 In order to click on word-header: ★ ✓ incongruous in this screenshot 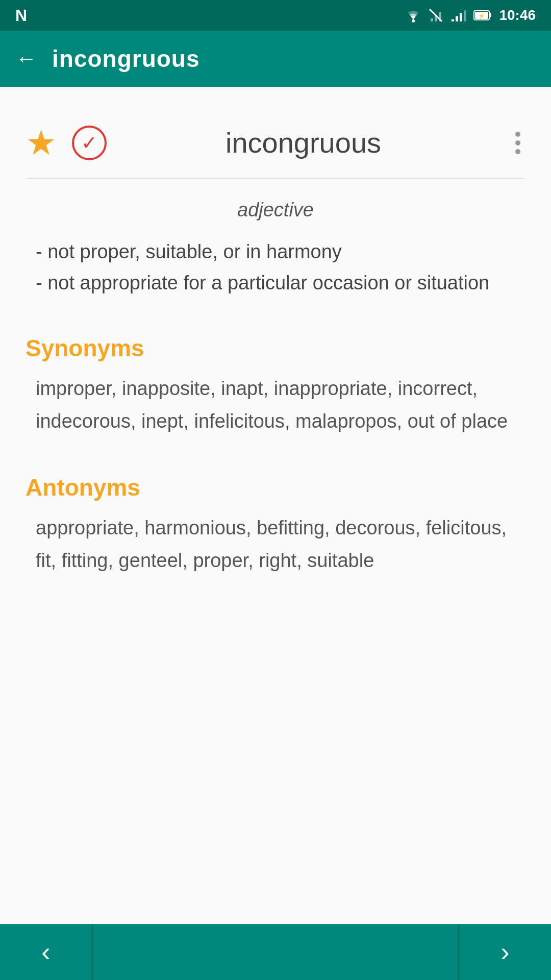, I will do `click(276, 140)`.